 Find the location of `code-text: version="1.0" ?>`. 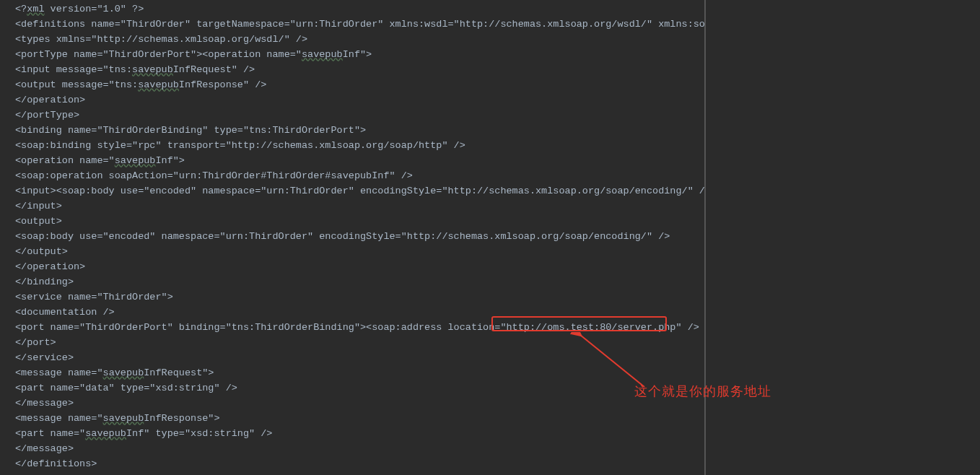

code-text: version="1.0" ?> is located at coordinates (95, 9).